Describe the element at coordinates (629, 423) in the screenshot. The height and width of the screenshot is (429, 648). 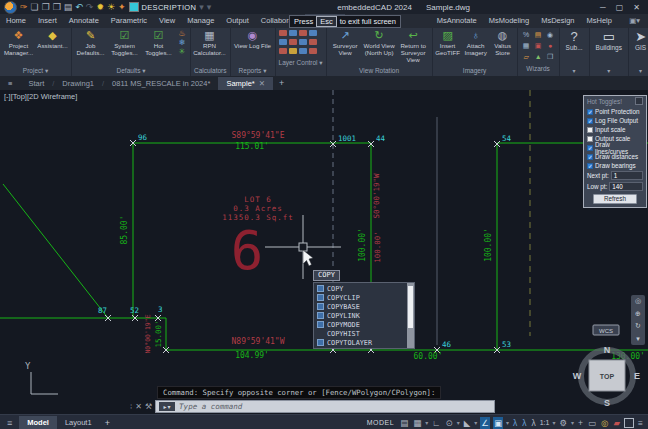
I see `clean-screen-icon` at that location.